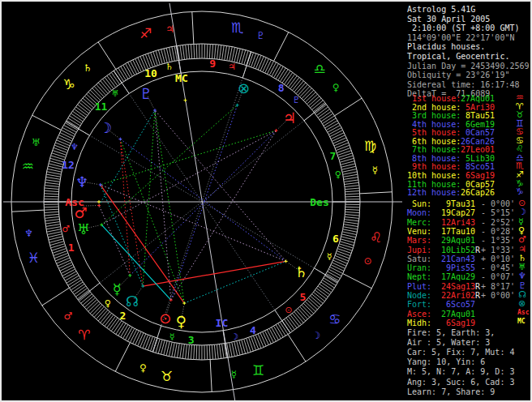 This screenshot has height=402, width=532. What do you see at coordinates (419, 305) in the screenshot?
I see `fortune-label: Fort:` at bounding box center [419, 305].